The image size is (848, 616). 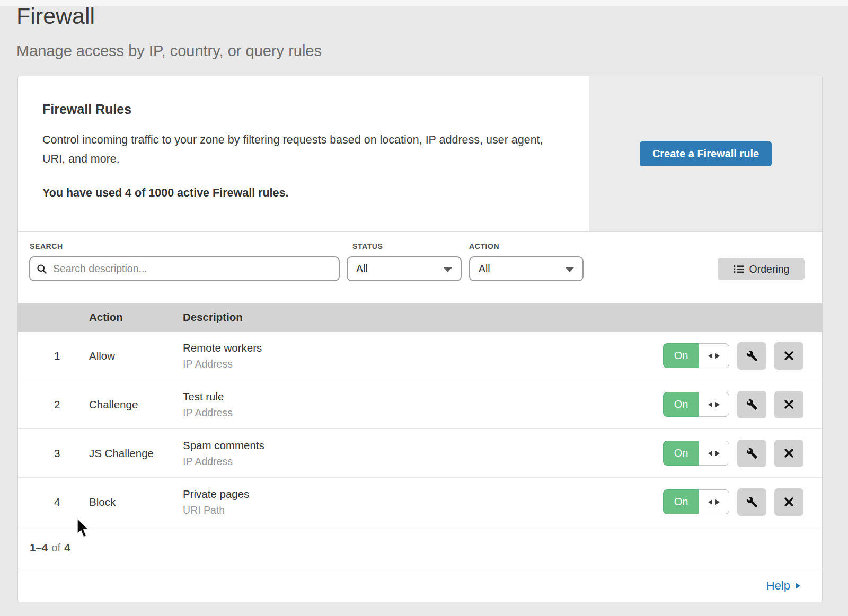 I want to click on table-row: 2 Challenge Test rule IP Address On, so click(x=420, y=405).